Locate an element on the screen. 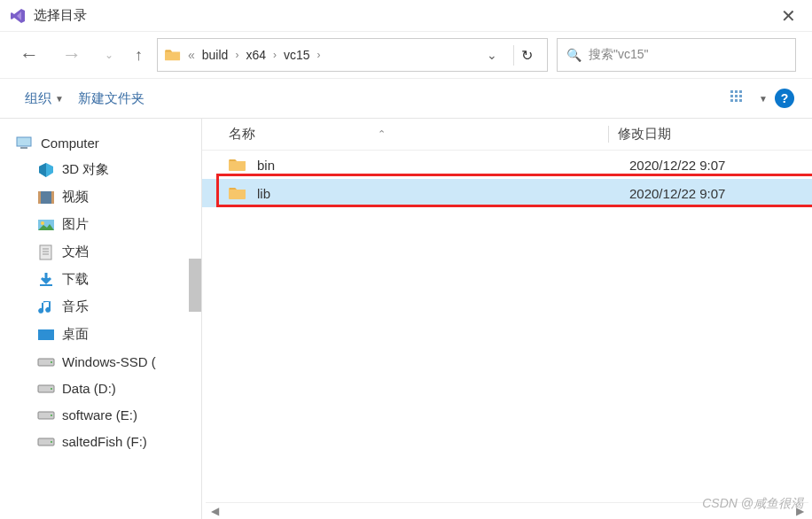  doc-icon is located at coordinates (46, 252).